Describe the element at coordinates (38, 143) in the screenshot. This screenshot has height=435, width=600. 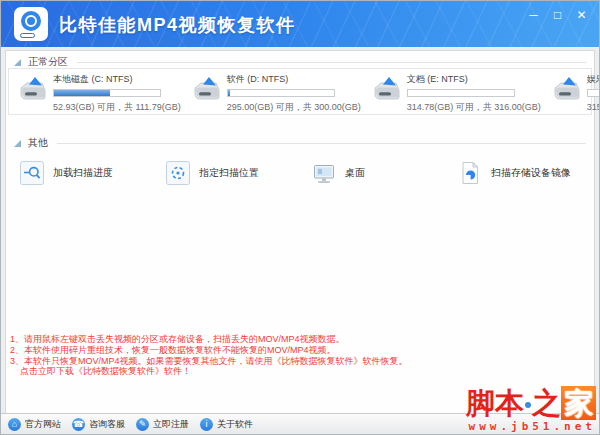
I see `others-header-label: 其他` at that location.